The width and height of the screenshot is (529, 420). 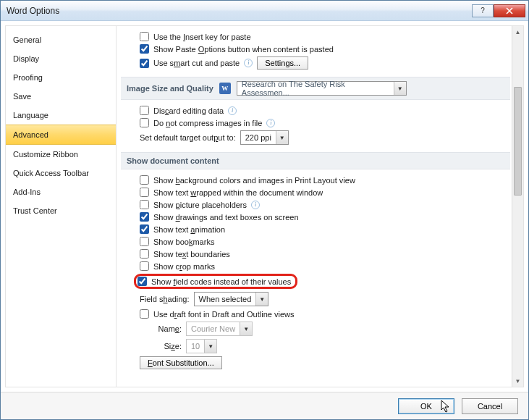 I want to click on smart-cut-paste-label: Use smart cut and paste, so click(x=197, y=63).